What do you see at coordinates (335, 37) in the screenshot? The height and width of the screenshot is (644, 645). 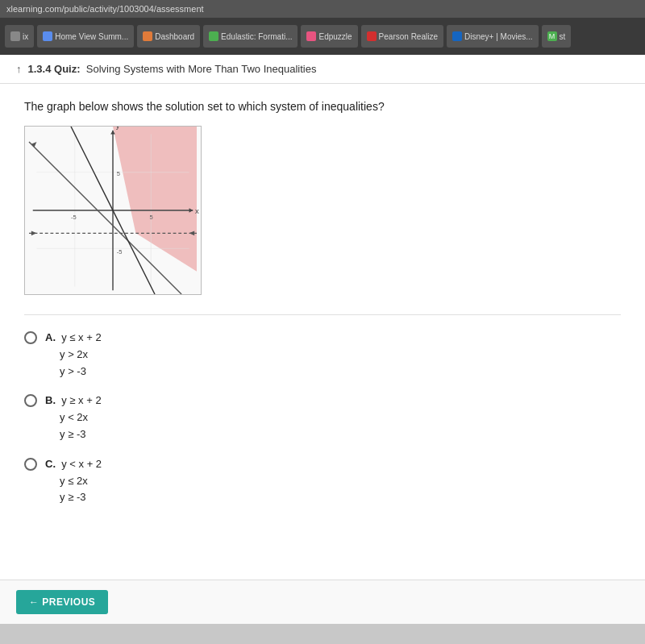 I see `tab-label: Edpuzzle` at bounding box center [335, 37].